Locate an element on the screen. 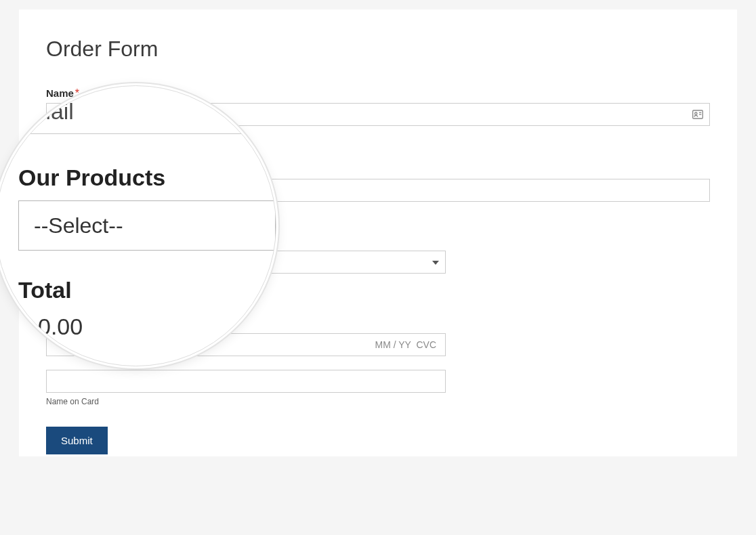 This screenshot has height=535, width=756. contact-card-icon is located at coordinates (698, 114).